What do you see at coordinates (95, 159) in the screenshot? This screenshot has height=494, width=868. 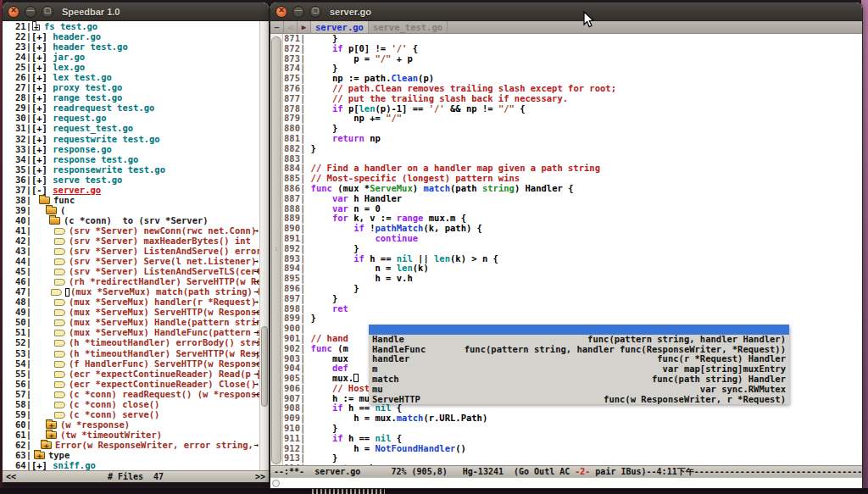 I see `speedbar-item-label: response_test.go` at bounding box center [95, 159].